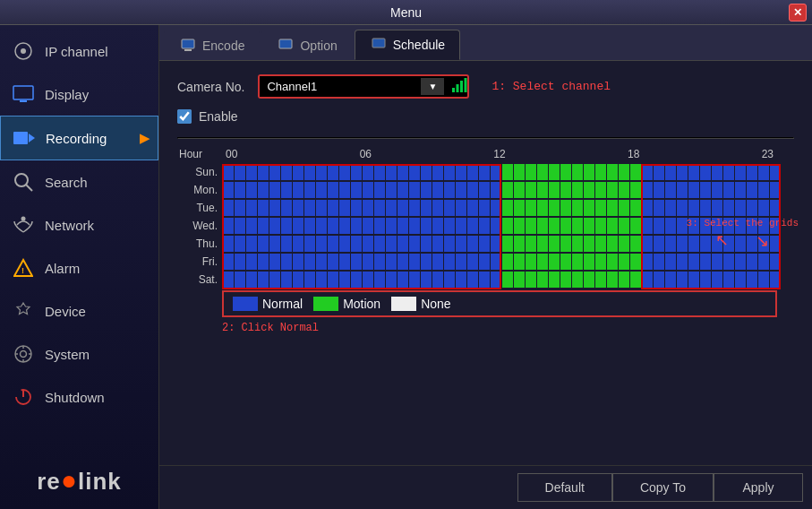 The height and width of the screenshot is (509, 812). Describe the element at coordinates (79, 51) in the screenshot. I see `sidebar-item-ip-channel: IP channel` at that location.